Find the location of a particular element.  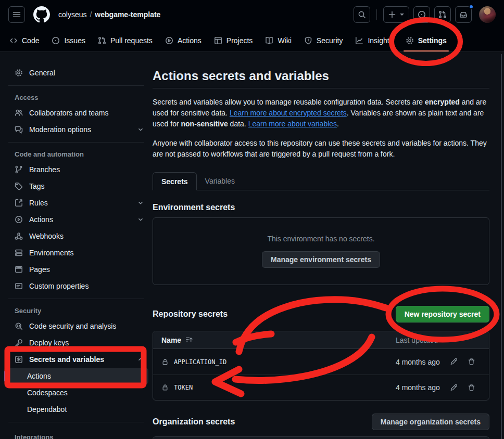

app-header: colyseus / webgame-template is located at coordinates (252, 15).